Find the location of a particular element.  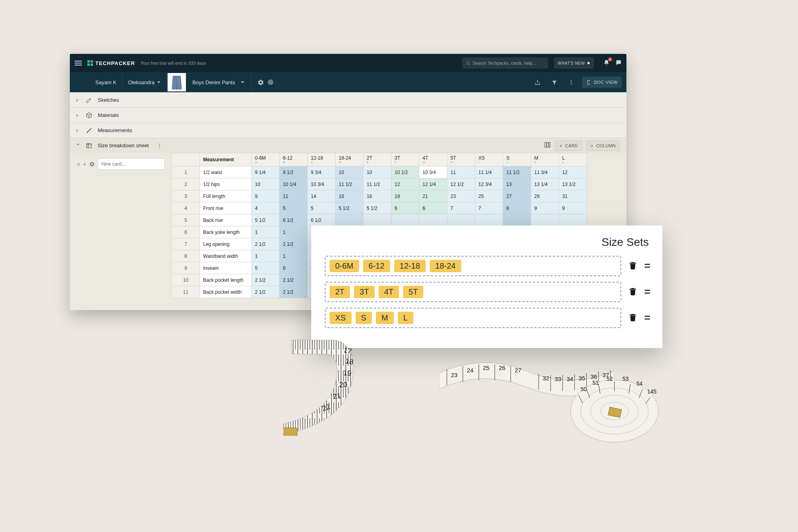

cell: 10 1/2 is located at coordinates (405, 172).